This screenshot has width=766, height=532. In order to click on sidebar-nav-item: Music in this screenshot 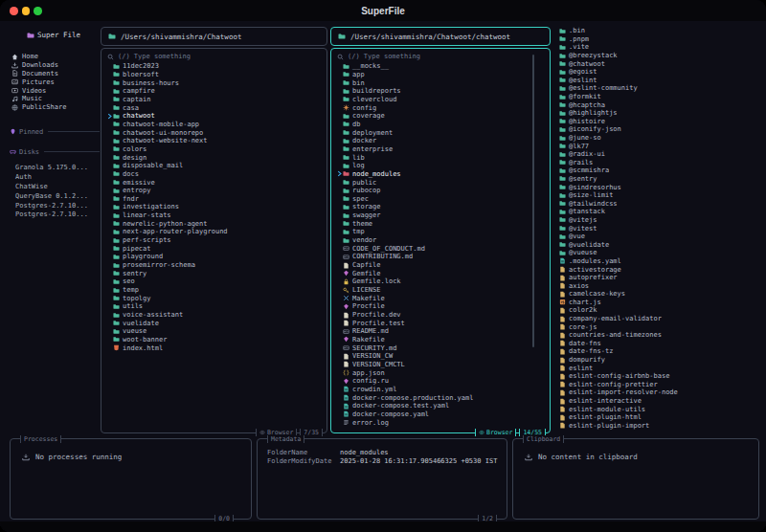, I will do `click(54, 100)`.